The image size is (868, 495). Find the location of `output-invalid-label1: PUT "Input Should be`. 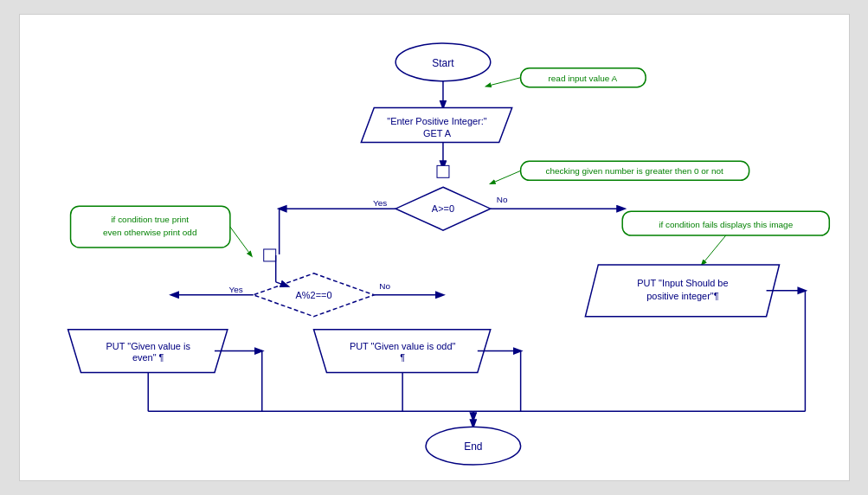

output-invalid-label1: PUT "Input Should be is located at coordinates (682, 283).